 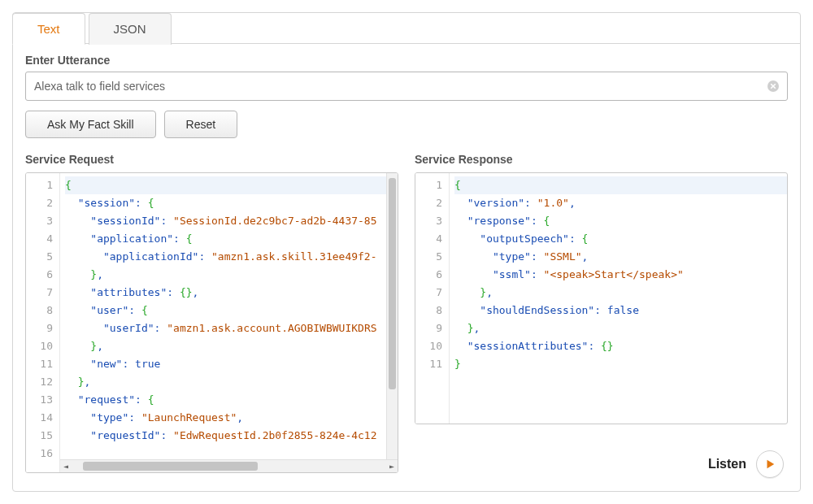 What do you see at coordinates (433, 298) in the screenshot?
I see `response-gutter: 1234567891011` at bounding box center [433, 298].